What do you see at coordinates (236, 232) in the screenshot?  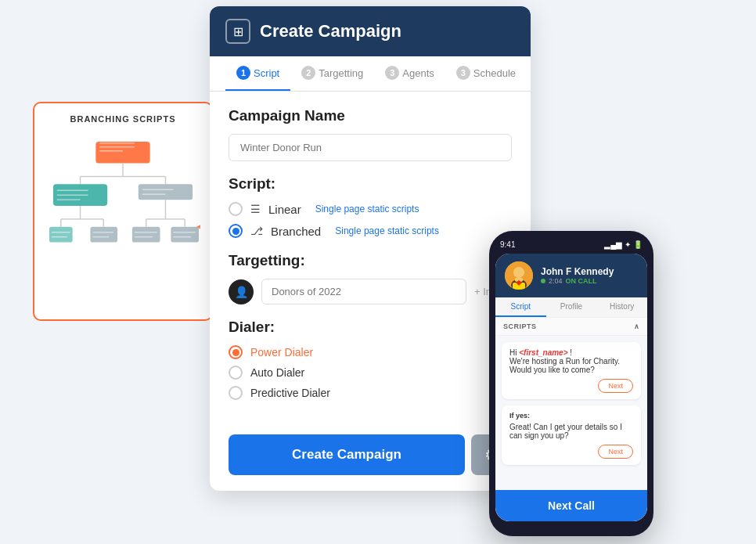 I see `radio-branched-inner` at bounding box center [236, 232].